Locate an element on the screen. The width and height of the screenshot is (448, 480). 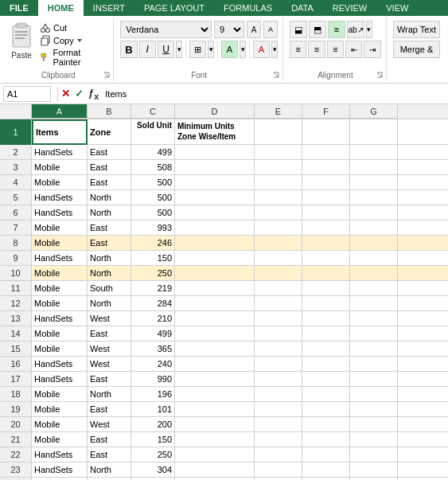
italic-button: I is located at coordinates (148, 49).